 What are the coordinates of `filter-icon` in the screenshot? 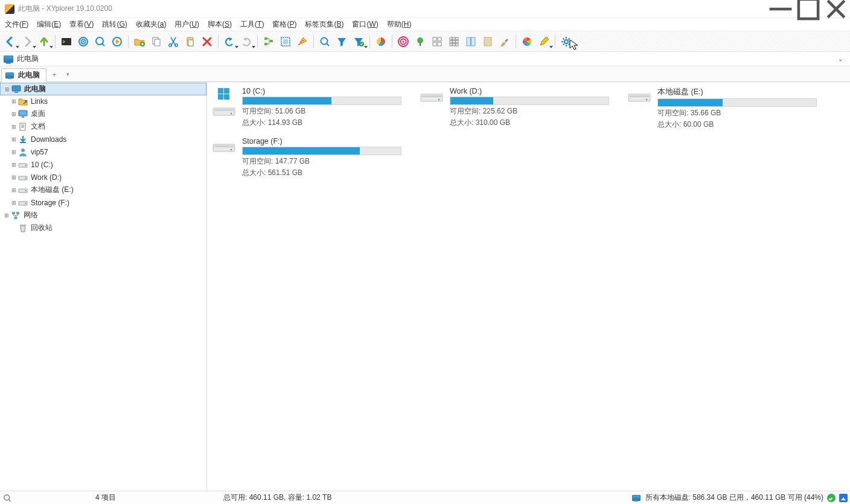 It's located at (342, 42).